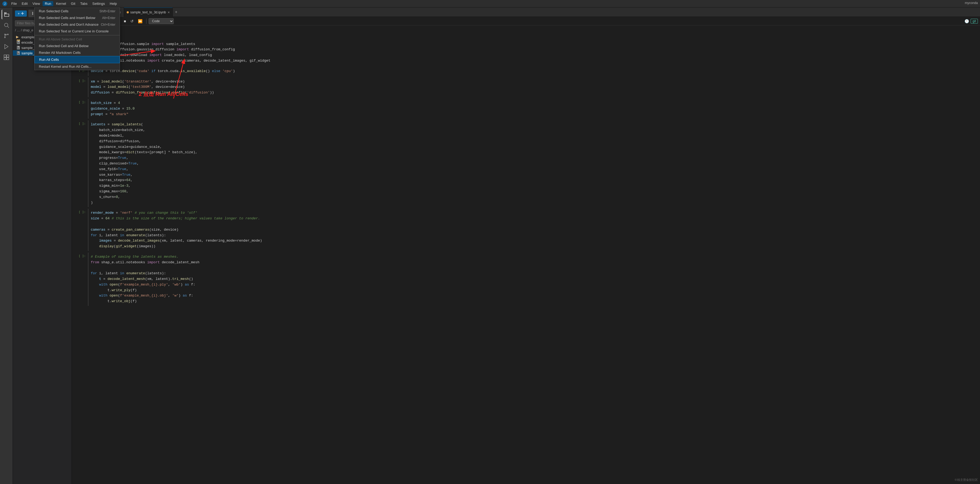 Image resolution: width=980 pixels, height=484 pixels. Describe the element at coordinates (77, 18) in the screenshot. I see `menu-run-insert-below: Run Selected Cells and Insert Below Alt+…` at that location.